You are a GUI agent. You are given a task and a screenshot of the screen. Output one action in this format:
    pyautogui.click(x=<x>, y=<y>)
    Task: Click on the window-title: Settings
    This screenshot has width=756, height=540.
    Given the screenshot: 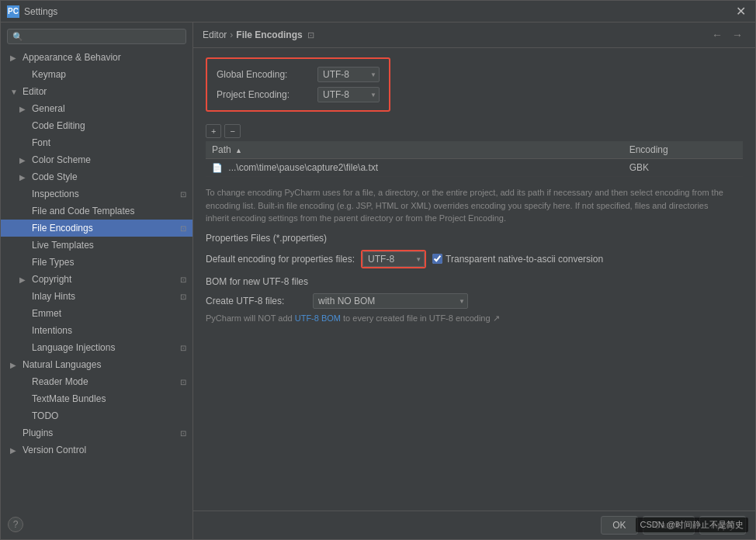 What is the action you would take?
    pyautogui.click(x=379, y=12)
    